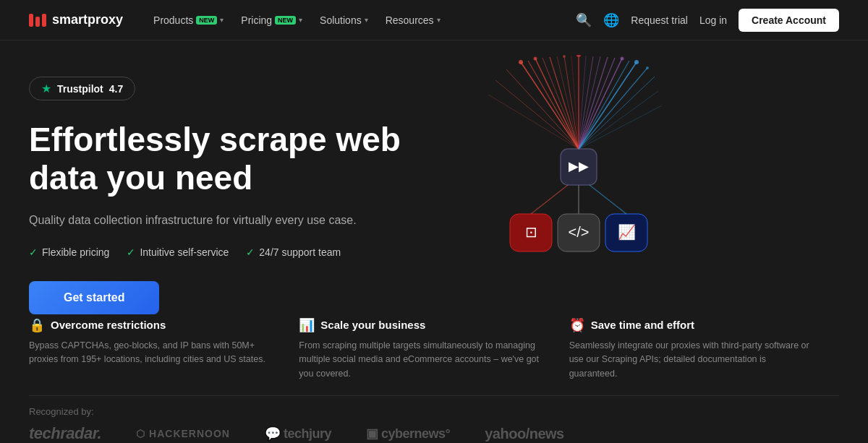 This screenshot has width=868, height=443. Describe the element at coordinates (246, 252) in the screenshot. I see `hero-features-list: ✓ Flexible pricing ✓ Intuitive self-serv…` at that location.